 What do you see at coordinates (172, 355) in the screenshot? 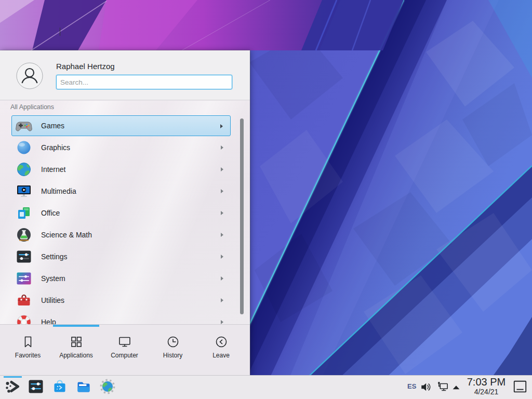
I see `tab-label: History` at bounding box center [172, 355].